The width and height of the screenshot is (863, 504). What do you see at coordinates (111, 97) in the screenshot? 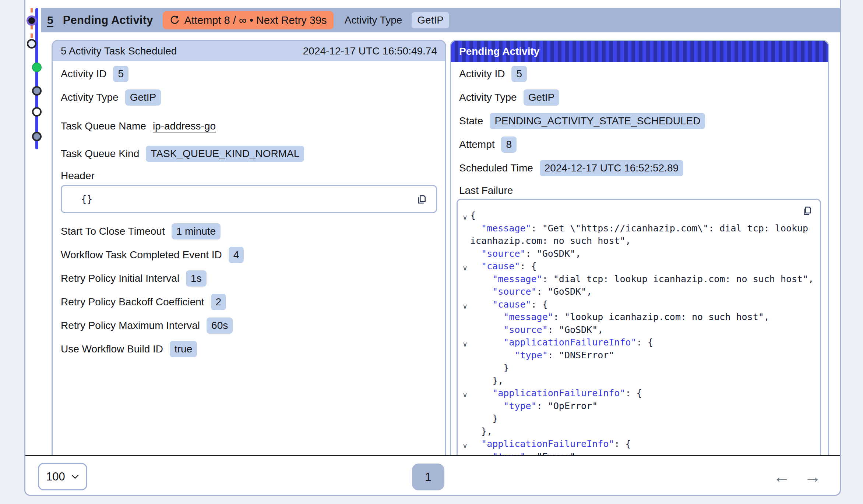
I see `detail-row: Activity TypeGetIP` at bounding box center [111, 97].